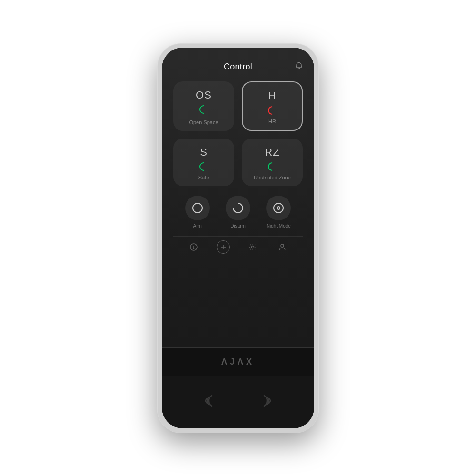  I want to click on arm-label: Arm, so click(197, 226).